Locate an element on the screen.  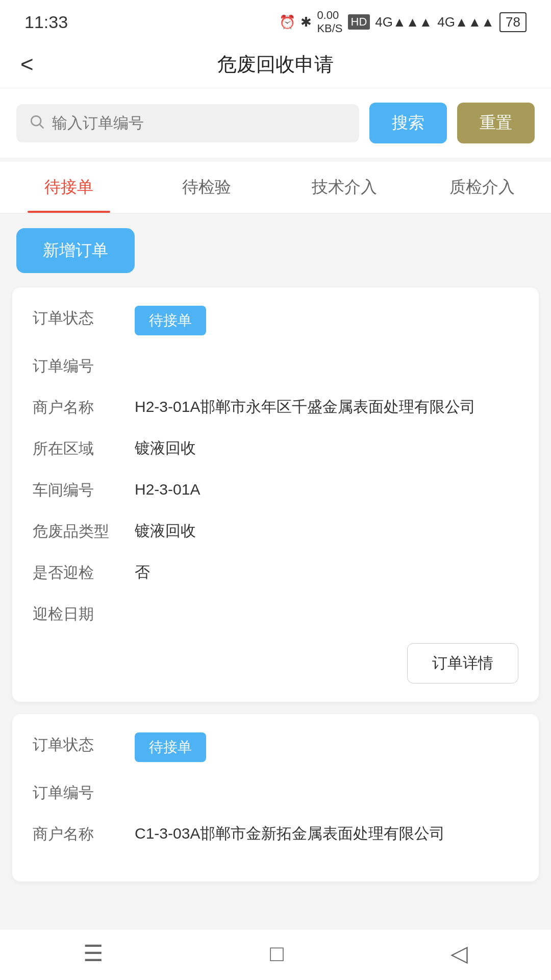
tab-quality-intervention: 质检介入 is located at coordinates (482, 187).